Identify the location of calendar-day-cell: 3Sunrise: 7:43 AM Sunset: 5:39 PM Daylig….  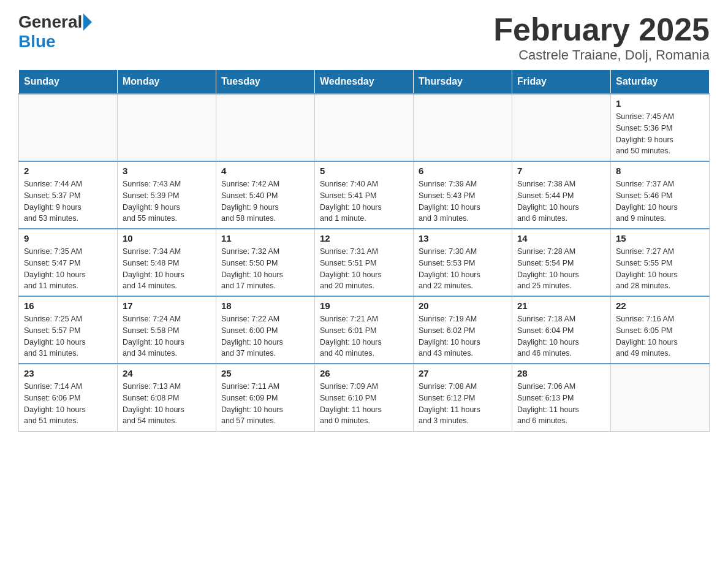
(167, 195).